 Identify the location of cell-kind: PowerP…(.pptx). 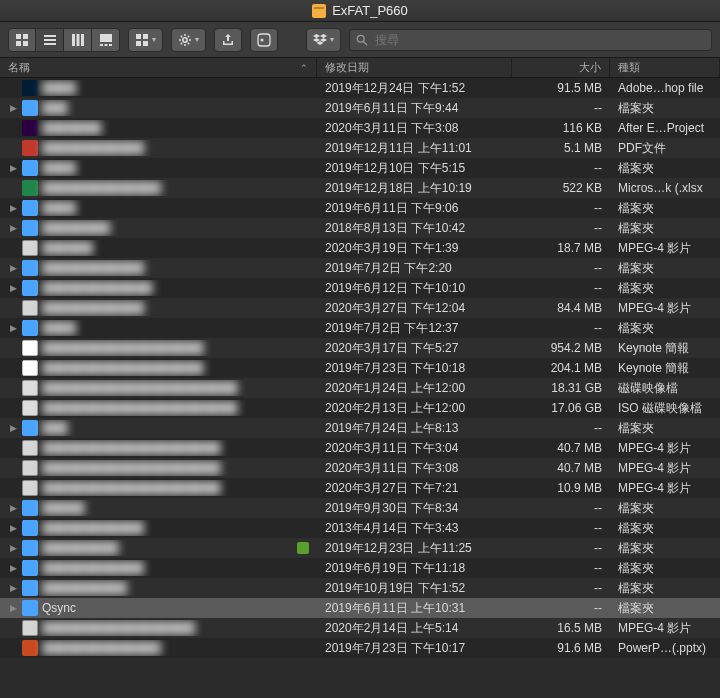
(665, 648).